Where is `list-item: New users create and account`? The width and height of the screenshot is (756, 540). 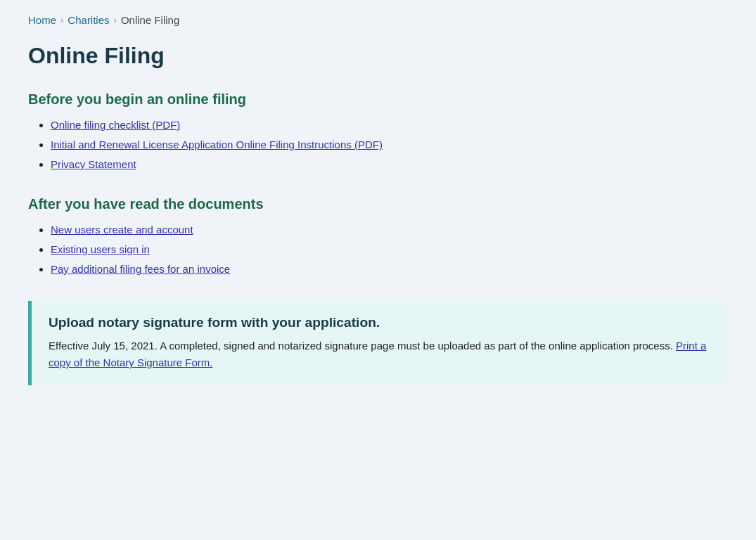 list-item: New users create and account is located at coordinates (390, 230).